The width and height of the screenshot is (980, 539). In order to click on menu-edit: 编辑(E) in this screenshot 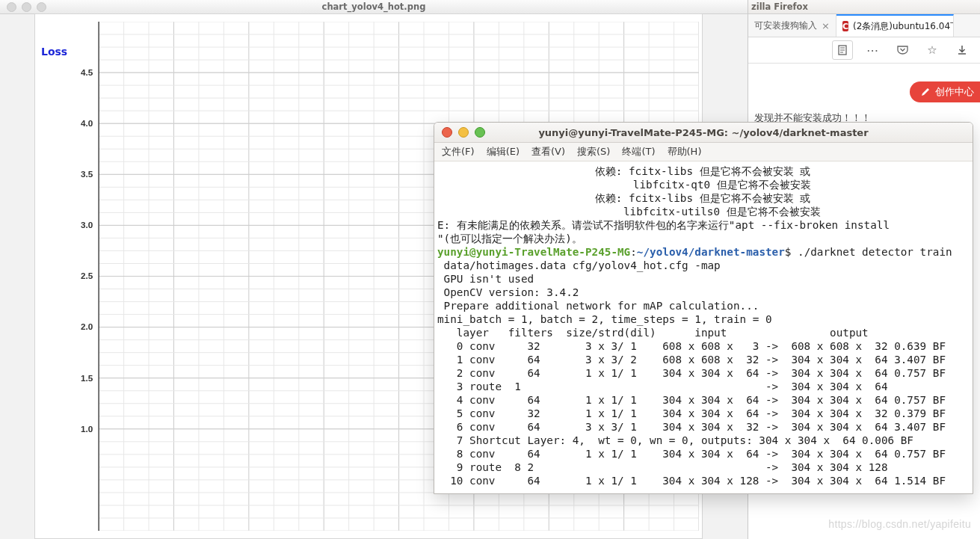, I will do `click(503, 152)`.